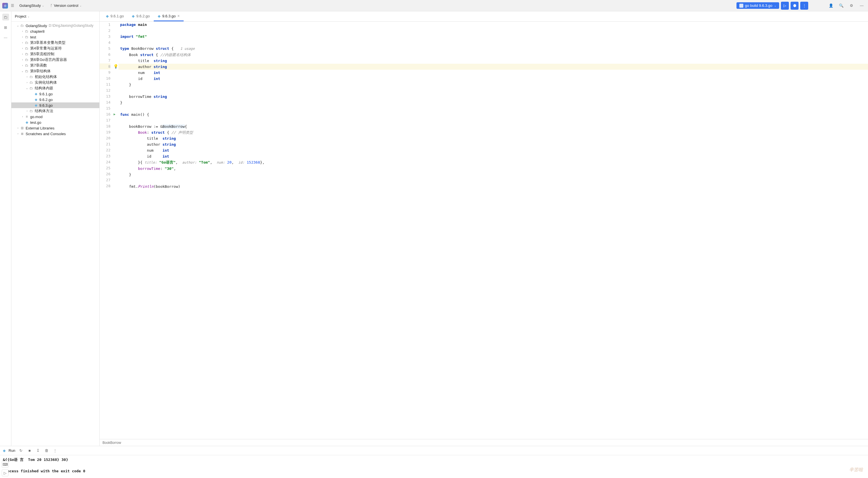 This screenshot has width=868, height=478. I want to click on code-line: }{ title: "Go语言", author: "Tom", num: 20…, so click(493, 162).